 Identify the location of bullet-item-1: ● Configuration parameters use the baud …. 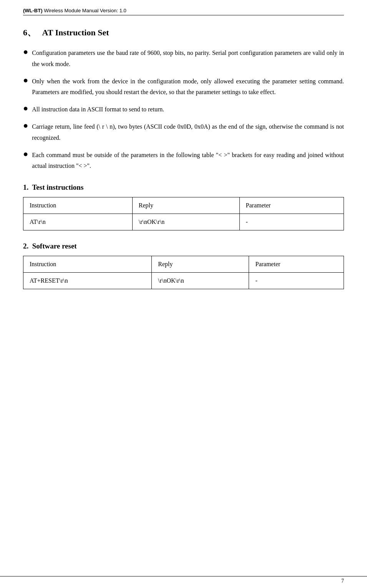
(184, 59).